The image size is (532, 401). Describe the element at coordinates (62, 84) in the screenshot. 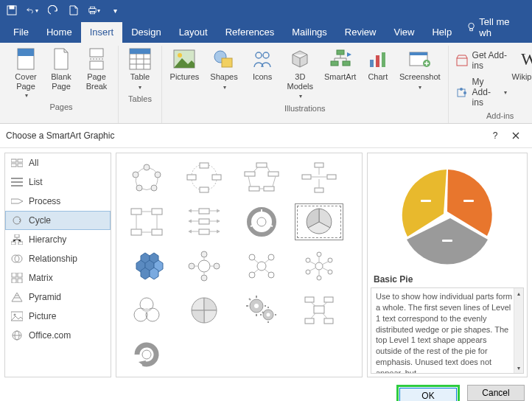

I see `ribbon-group-pages: Cover Page▾ Blank Page Page Break Pages` at that location.